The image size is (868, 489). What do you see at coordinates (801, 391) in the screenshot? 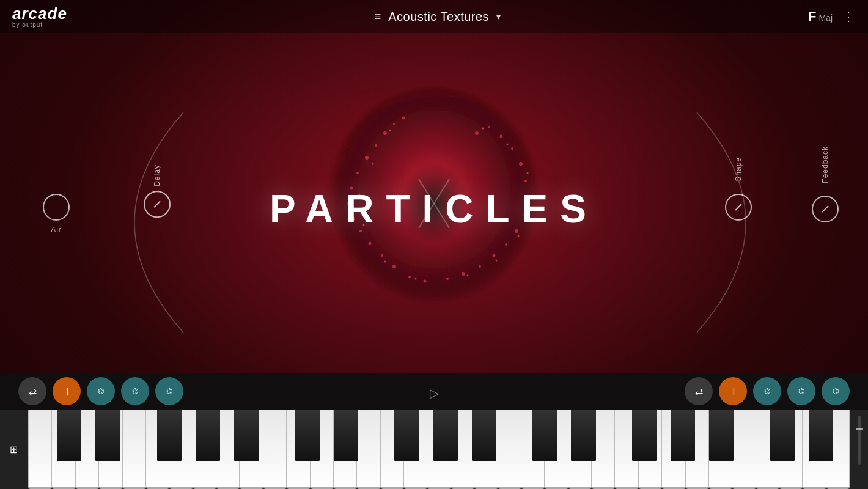
I see `dna-button-5: ⌬` at bounding box center [801, 391].